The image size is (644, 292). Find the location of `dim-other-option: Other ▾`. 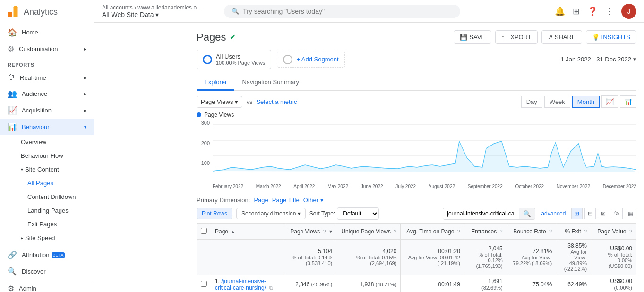

dim-other-option: Other ▾ is located at coordinates (314, 200).